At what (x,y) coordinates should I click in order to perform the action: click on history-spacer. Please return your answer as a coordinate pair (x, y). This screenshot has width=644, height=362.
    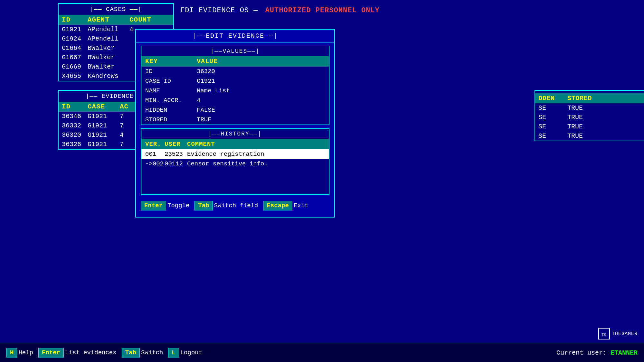
    Looking at the image, I should click on (235, 181).